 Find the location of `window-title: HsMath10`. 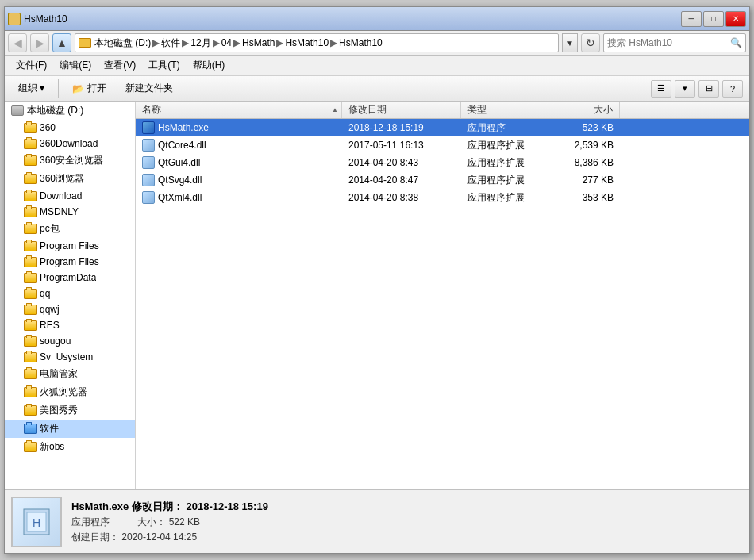

window-title: HsMath10 is located at coordinates (46, 19).